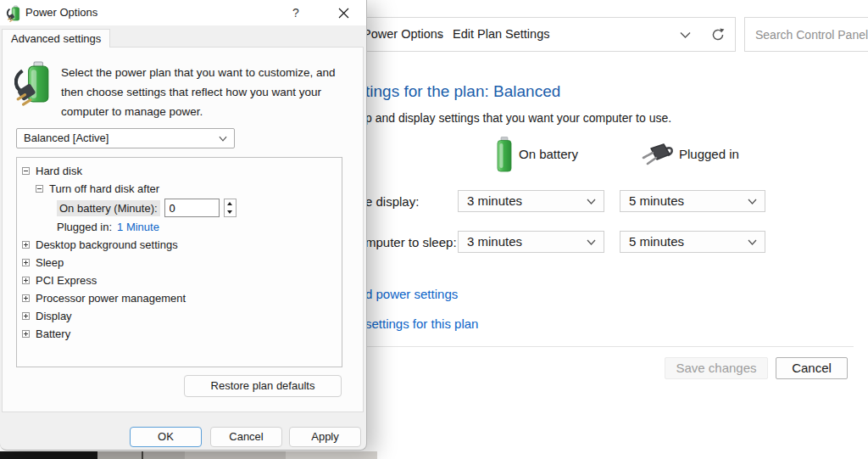 This screenshot has height=459, width=868. Describe the element at coordinates (104, 188) in the screenshot. I see `tree-item-label: Turn off hard disk after` at that location.